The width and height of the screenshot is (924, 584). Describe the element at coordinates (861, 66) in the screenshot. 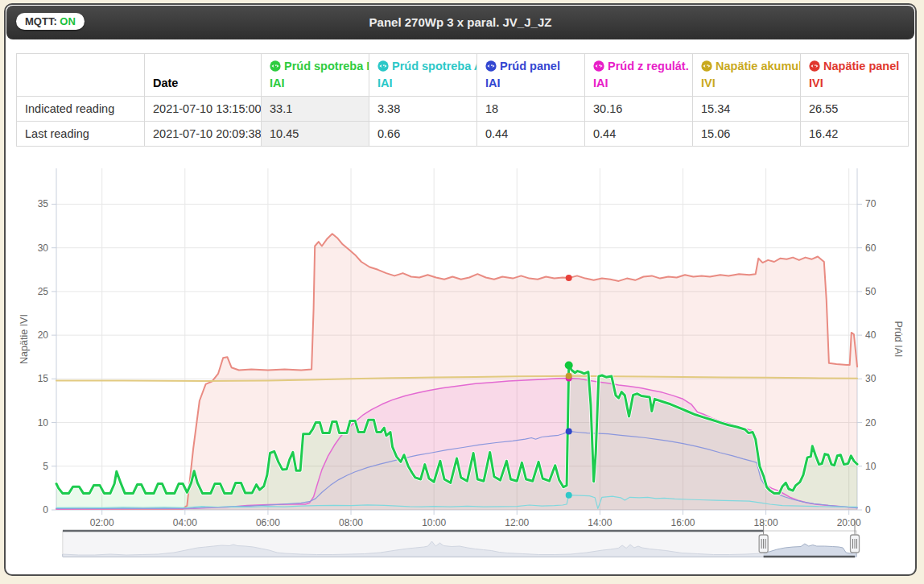

I see `series-name: Napätie panel` at that location.